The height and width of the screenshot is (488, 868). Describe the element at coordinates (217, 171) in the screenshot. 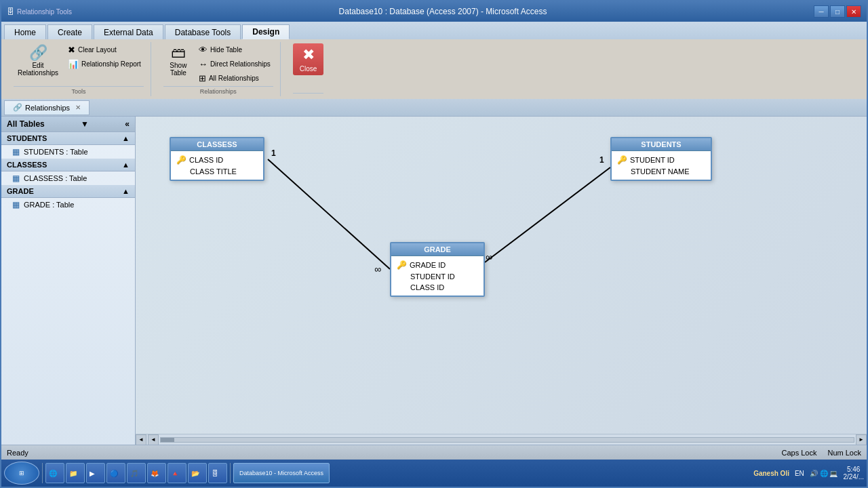

I see `classess-row-classtitle: CLASS TITLE` at that location.